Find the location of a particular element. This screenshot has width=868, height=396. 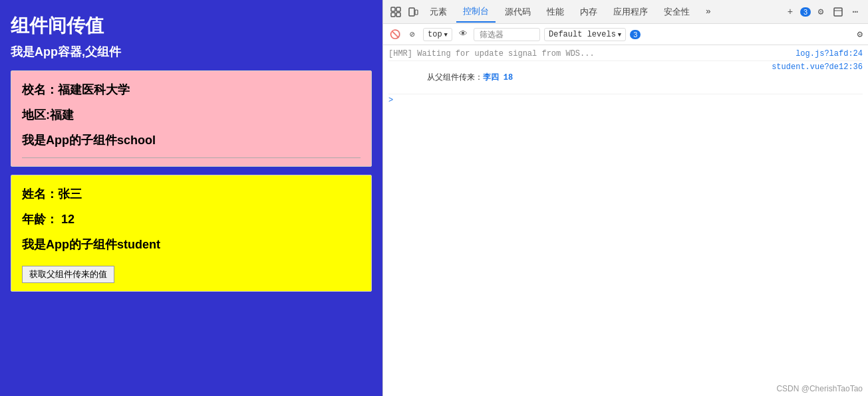

default-levels-dropdown: Default levels is located at coordinates (585, 35).